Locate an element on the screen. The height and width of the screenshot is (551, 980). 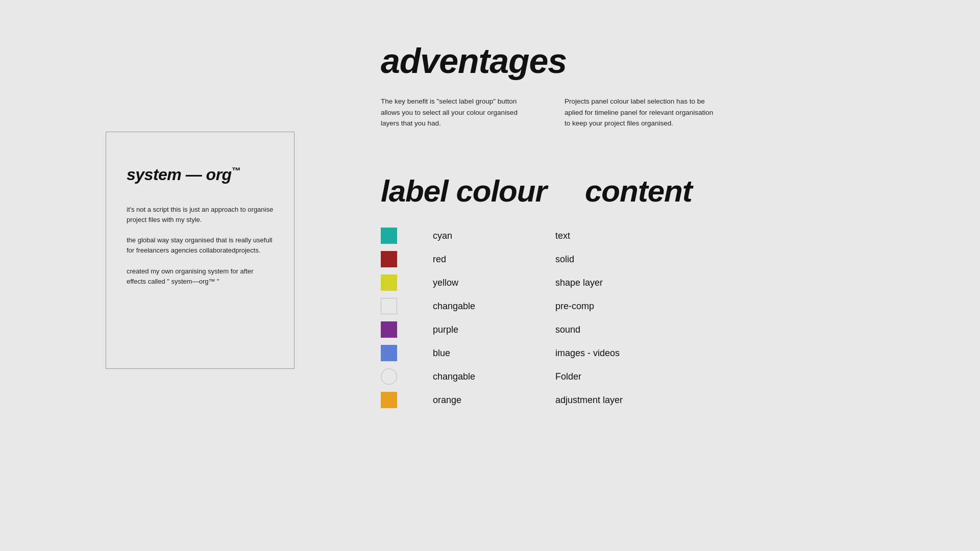
content-label-1: solid is located at coordinates (611, 259).